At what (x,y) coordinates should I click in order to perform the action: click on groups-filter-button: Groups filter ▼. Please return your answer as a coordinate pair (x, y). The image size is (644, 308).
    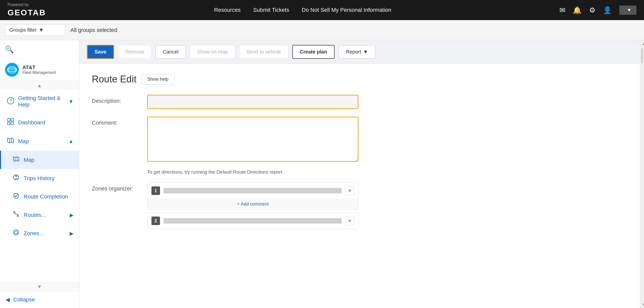
    Looking at the image, I should click on (35, 30).